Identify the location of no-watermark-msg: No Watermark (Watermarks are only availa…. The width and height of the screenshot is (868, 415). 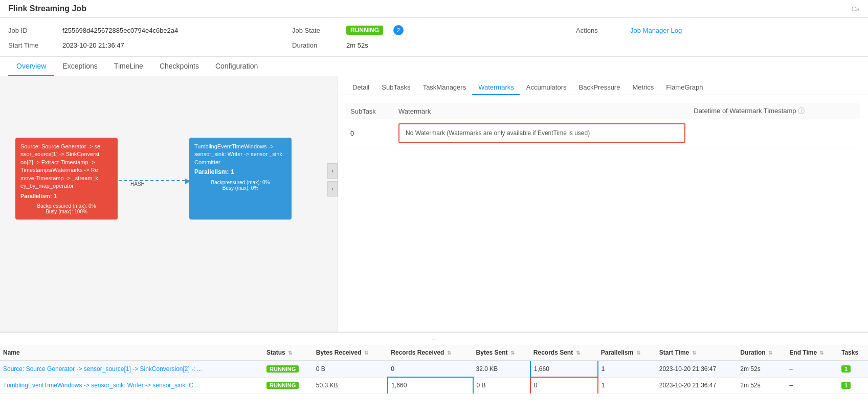
(498, 133).